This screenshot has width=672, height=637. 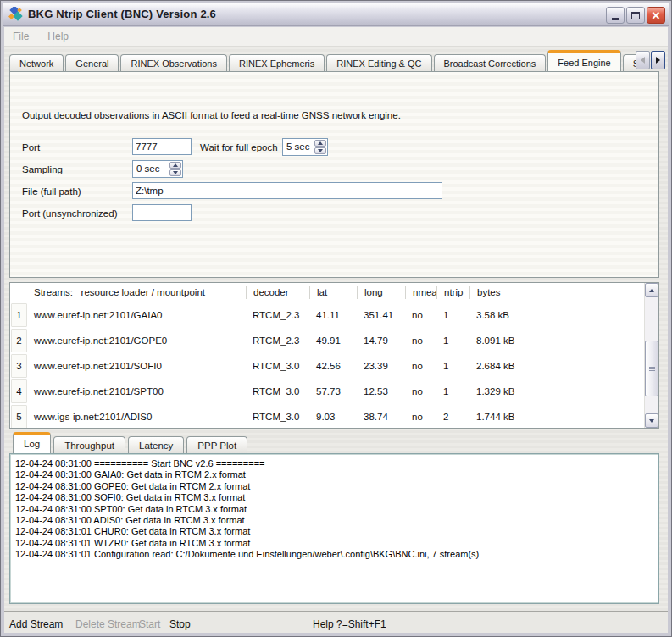 I want to click on page-description: Output decoded observations in ASCII for…, so click(x=212, y=115).